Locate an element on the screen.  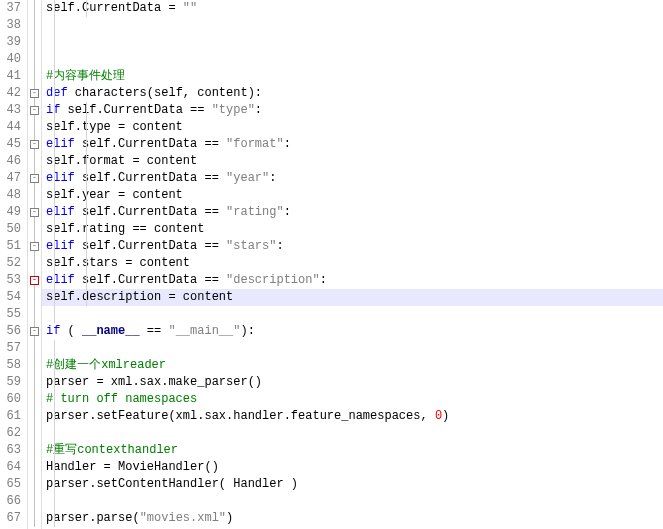
line-number: 39 is located at coordinates (12, 42).